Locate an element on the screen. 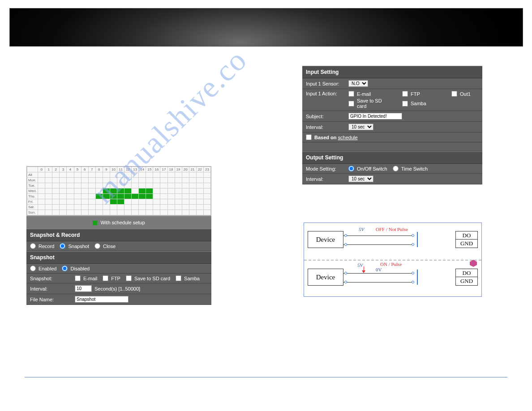  check-email: E-mail is located at coordinates (86, 278).